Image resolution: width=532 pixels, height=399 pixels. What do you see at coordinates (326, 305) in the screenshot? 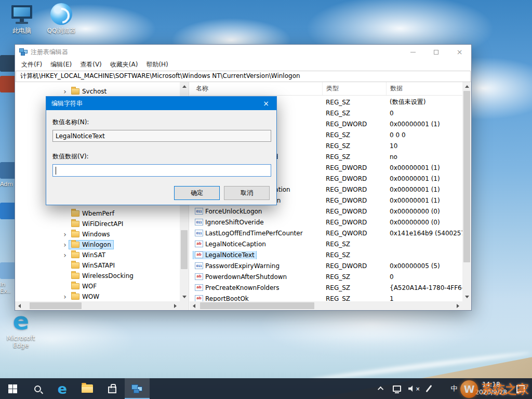
I see `values-horizontal-scrollbar` at bounding box center [326, 305].